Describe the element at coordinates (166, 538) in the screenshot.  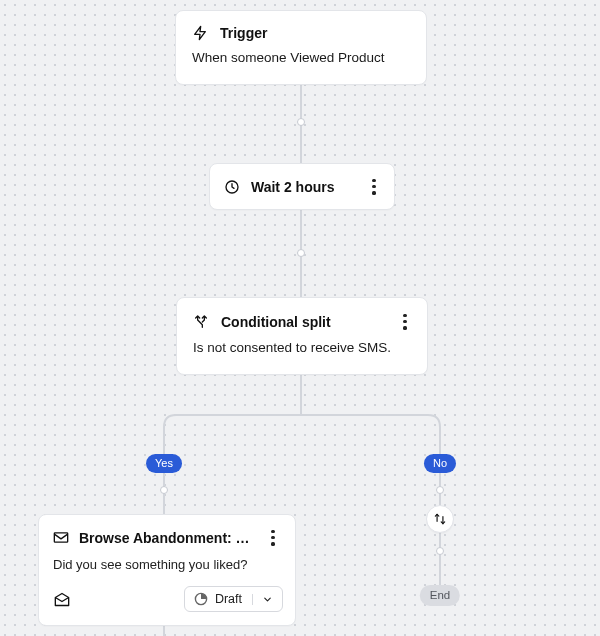
I see `email-title: Browse Abandonment: Email...` at that location.